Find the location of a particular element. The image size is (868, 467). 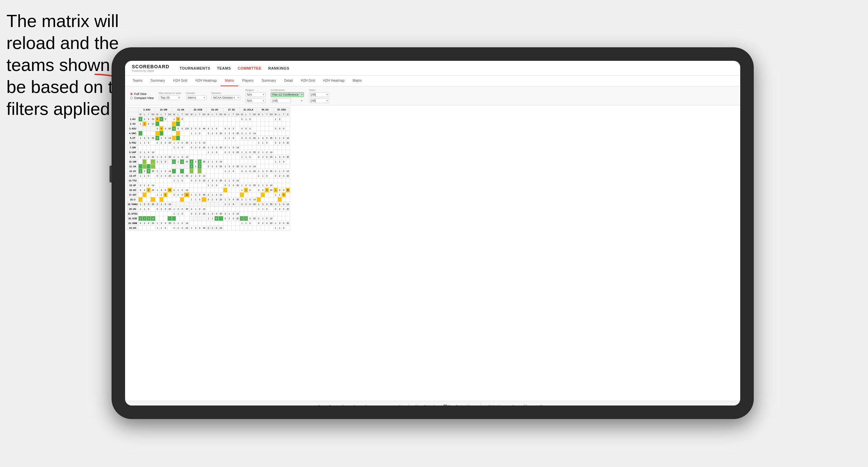

redo-button: ↻ is located at coordinates (331, 405).